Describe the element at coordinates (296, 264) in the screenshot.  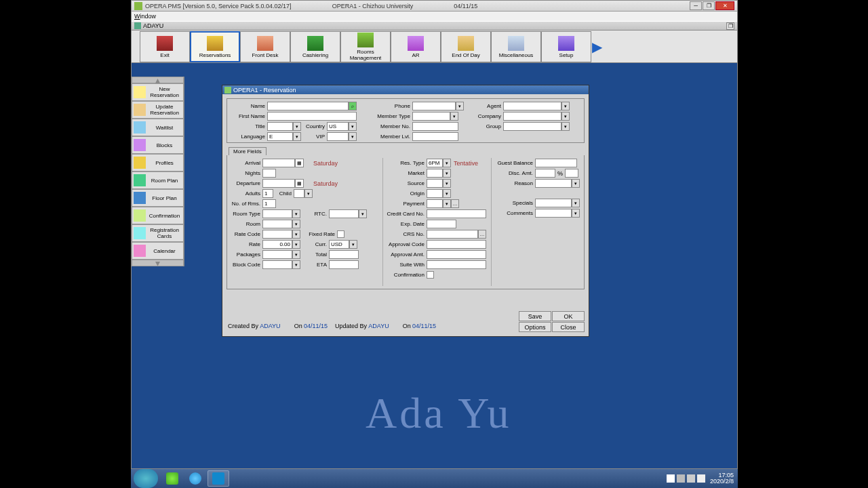
I see `block-code-dropdown: ▾` at that location.